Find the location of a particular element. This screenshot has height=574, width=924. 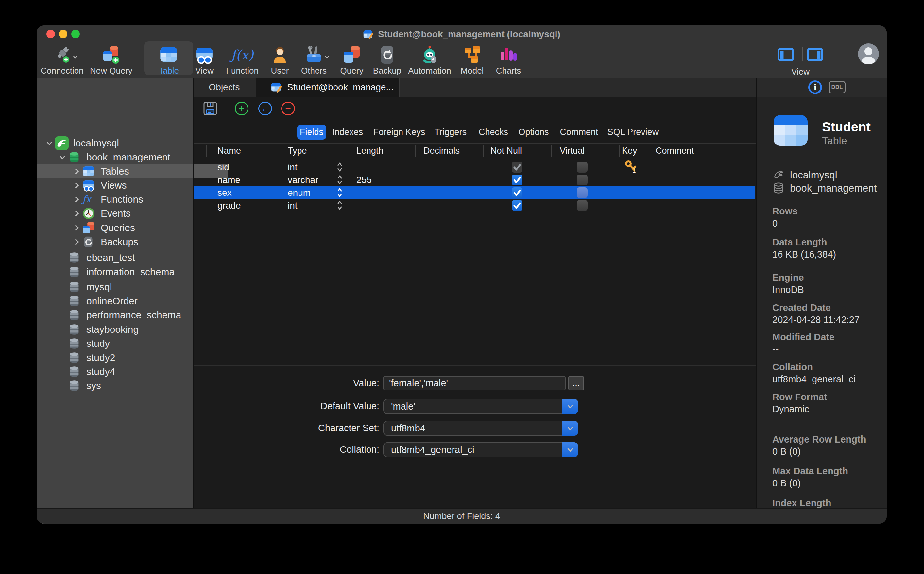

sidebar-item-ebean-test: ebean_test is located at coordinates (131, 257).